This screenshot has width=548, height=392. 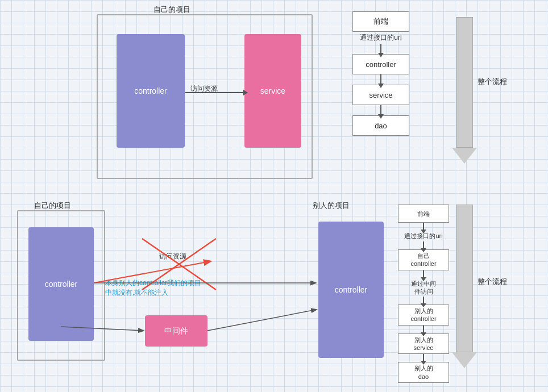 What do you see at coordinates (215, 93) in the screenshot?
I see `top-access-arrow` at bounding box center [215, 93].